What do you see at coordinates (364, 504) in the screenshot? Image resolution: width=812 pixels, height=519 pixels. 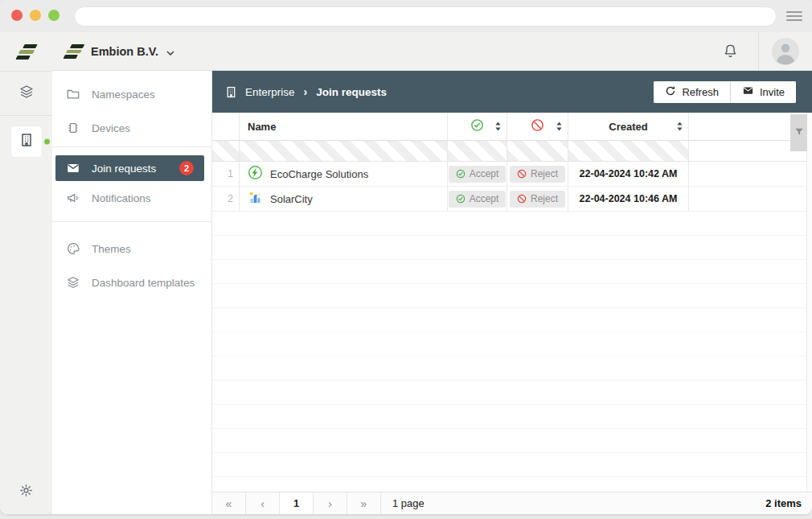 I see `last-page-button: »` at bounding box center [364, 504].